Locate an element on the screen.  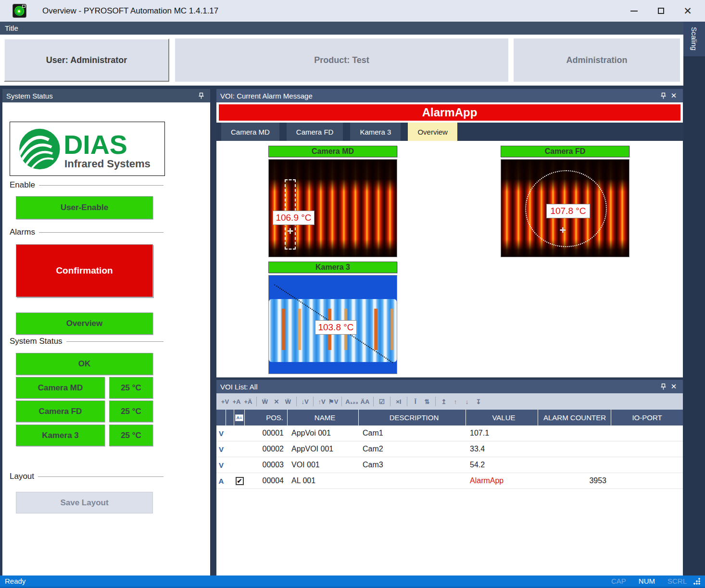
close-button: ✕ is located at coordinates (688, 11).